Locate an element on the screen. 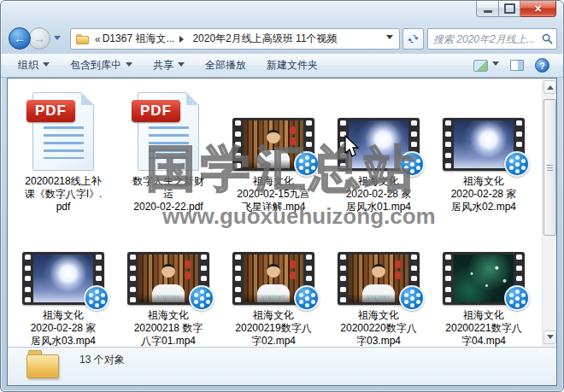 The image size is (564, 392). status-bar: 13 个对象 is located at coordinates (282, 366).